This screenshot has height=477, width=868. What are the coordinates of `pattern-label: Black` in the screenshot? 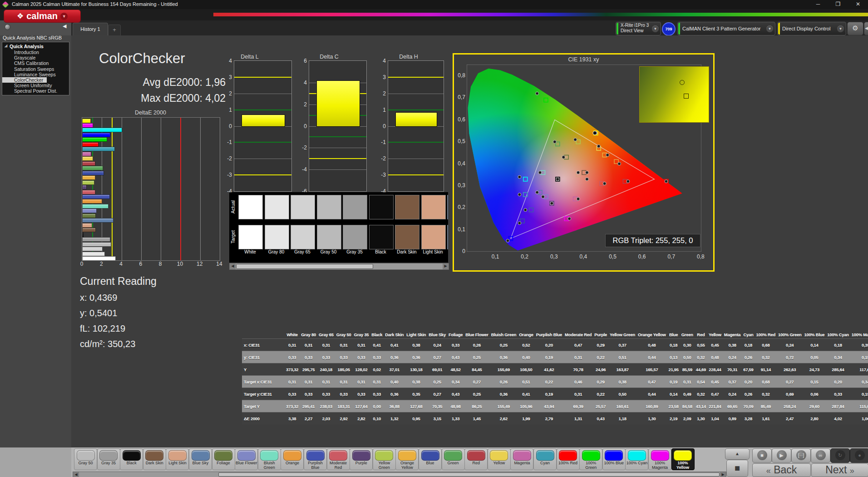 It's located at (132, 463).